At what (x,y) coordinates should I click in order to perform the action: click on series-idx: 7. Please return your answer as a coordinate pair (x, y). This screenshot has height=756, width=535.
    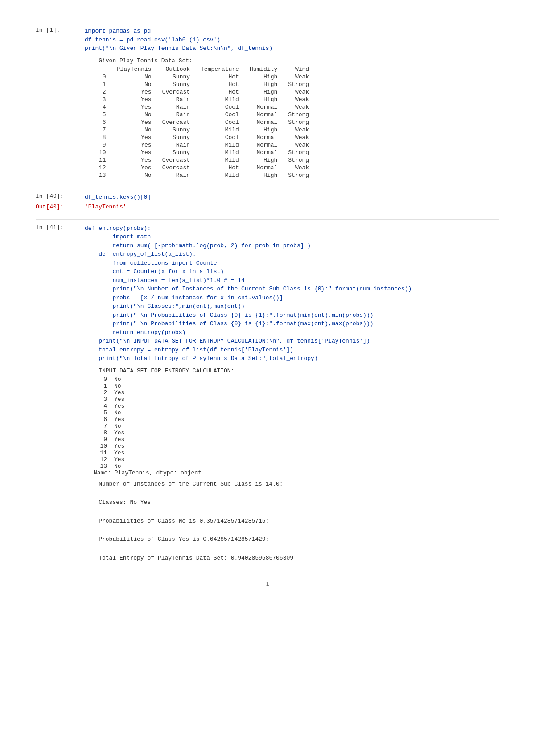
    Looking at the image, I should click on (100, 426).